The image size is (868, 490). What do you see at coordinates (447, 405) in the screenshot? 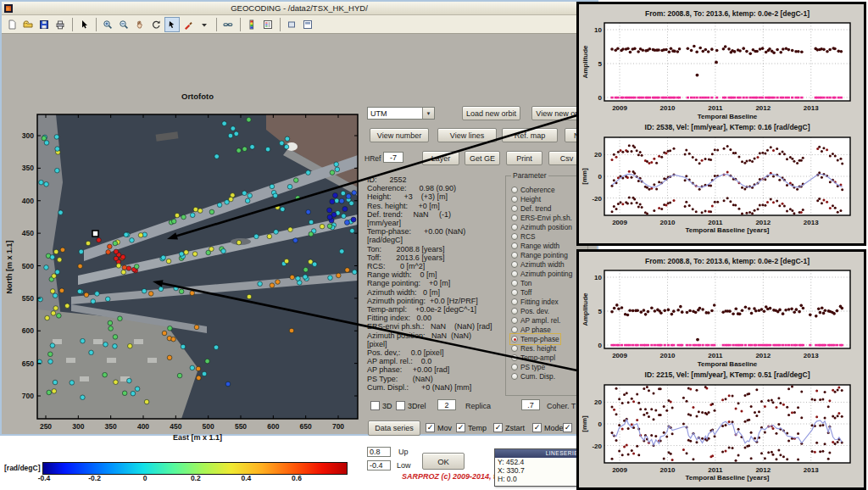
I see `replica-input` at bounding box center [447, 405].